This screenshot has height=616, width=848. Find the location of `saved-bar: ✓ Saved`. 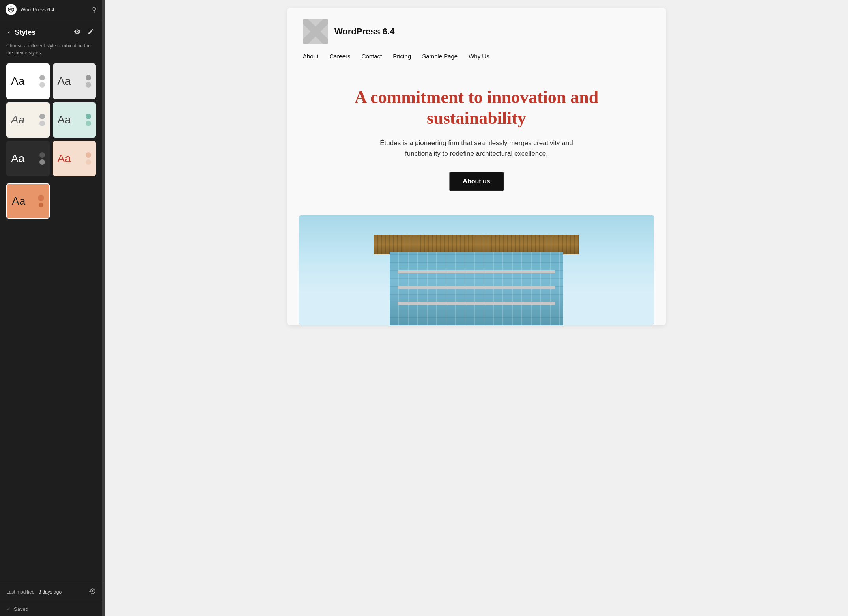

saved-bar: ✓ Saved is located at coordinates (51, 609).